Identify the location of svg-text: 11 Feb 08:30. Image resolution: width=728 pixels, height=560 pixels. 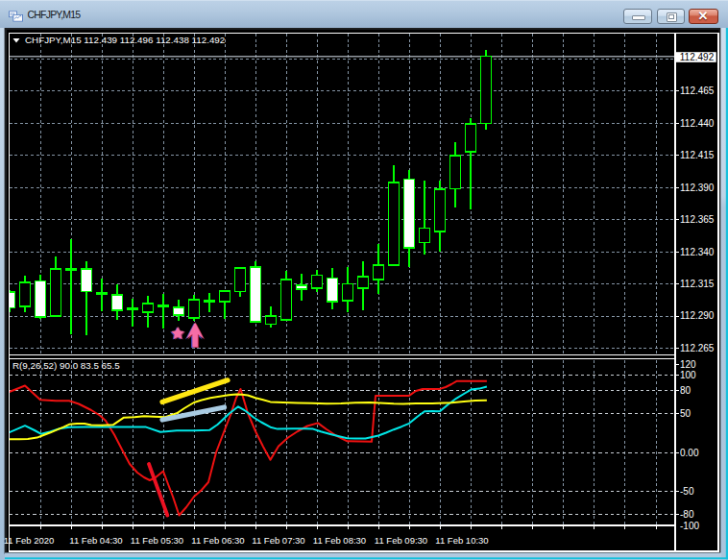
(340, 540).